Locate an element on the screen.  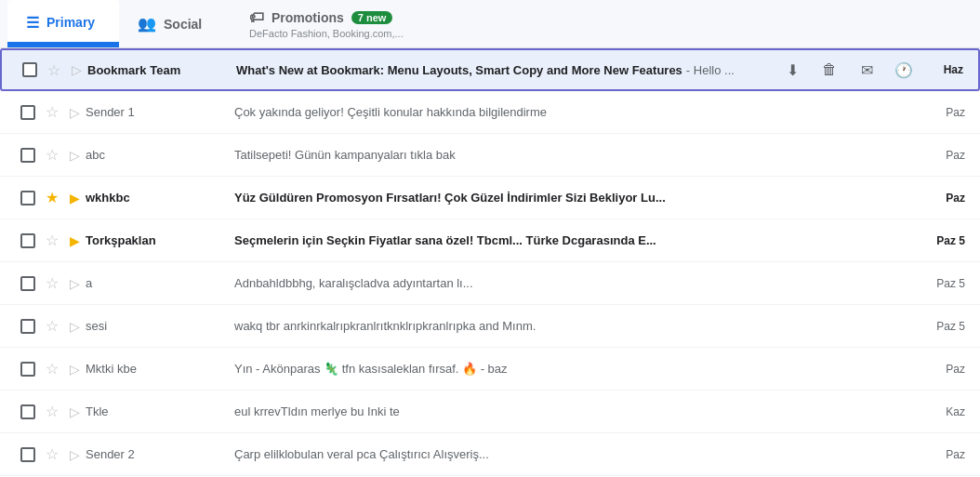
email-content: wakq tbr anrkinrkalrıpkranlrıtknklrıpkra… is located at coordinates (577, 325).